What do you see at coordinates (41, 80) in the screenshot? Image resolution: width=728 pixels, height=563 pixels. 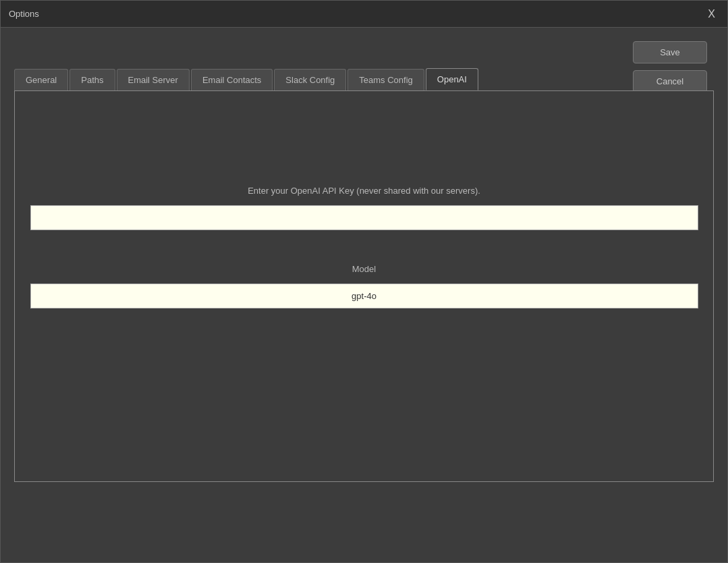 I see `tab-general: General` at bounding box center [41, 80].